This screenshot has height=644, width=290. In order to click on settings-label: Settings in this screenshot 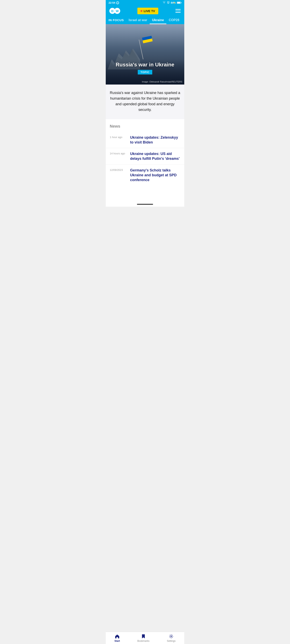, I will do `click(171, 641)`.